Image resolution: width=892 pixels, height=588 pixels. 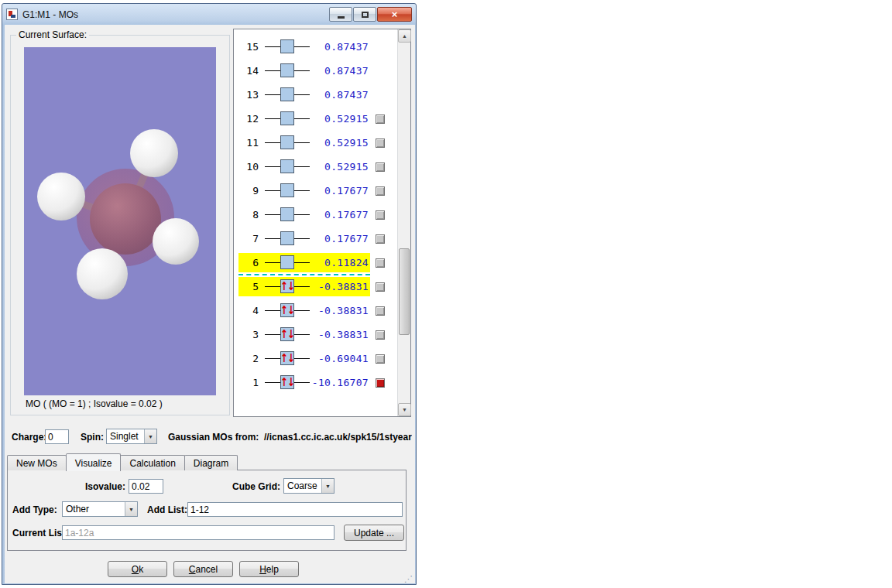 What do you see at coordinates (304, 167) in the screenshot?
I see `mo-level-entry: 100.52915` at bounding box center [304, 167].